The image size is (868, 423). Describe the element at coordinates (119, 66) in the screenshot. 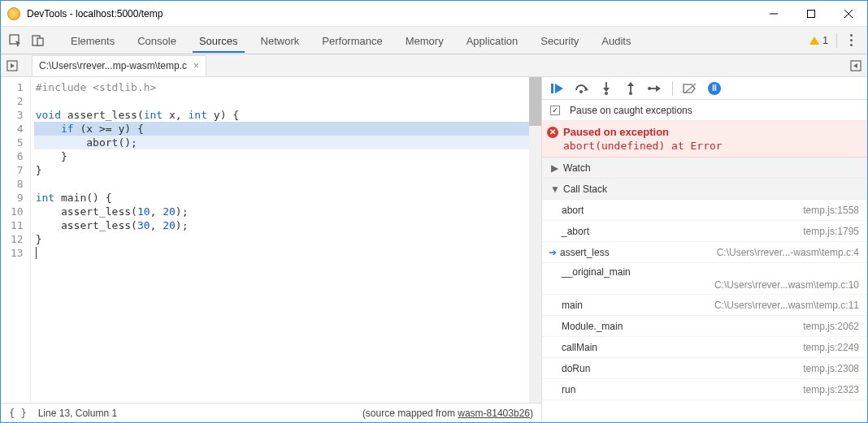

I see `file-tab: C:\Users\rrever...mp-wasm\temp.c ×` at that location.